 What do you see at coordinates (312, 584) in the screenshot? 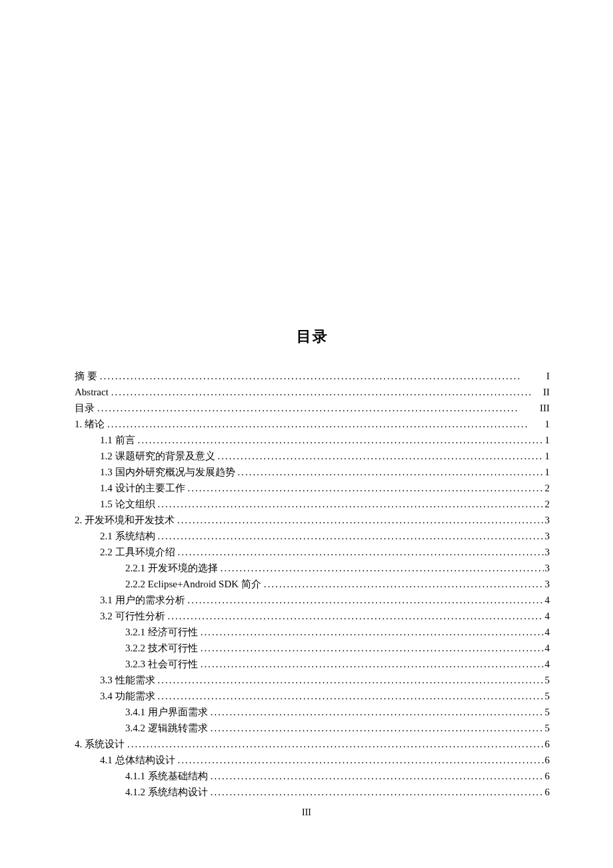
I see `toc-entry: 2.2.2 Eclipse+Android SDK 简介3` at bounding box center [312, 584].